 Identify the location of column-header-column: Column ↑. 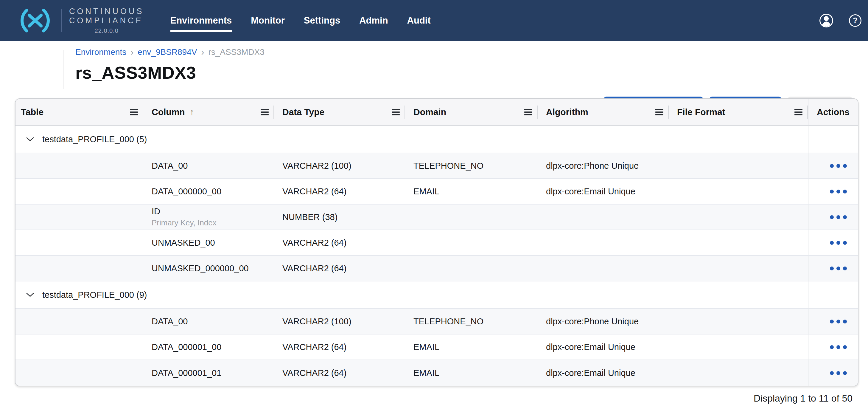
(209, 112).